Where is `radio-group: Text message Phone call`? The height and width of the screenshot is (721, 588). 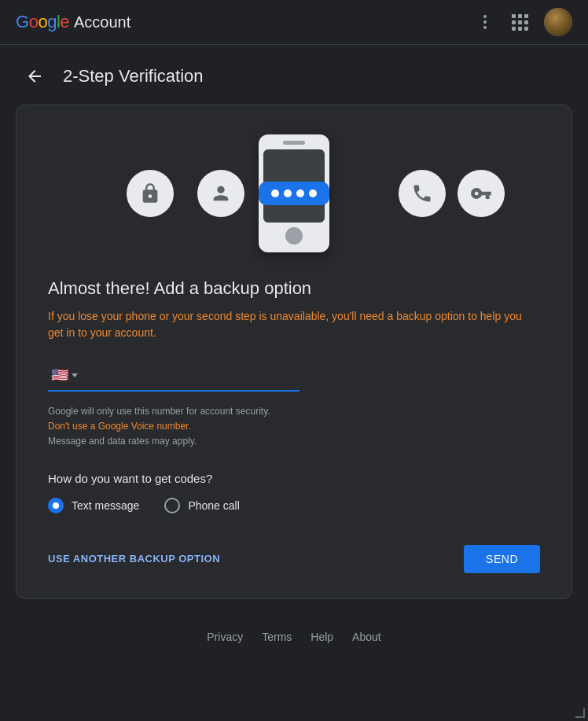 radio-group: Text message Phone call is located at coordinates (294, 506).